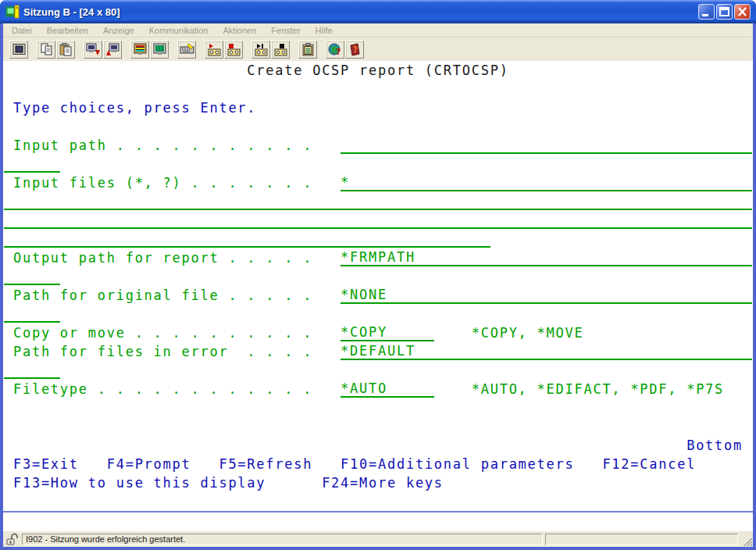 Image resolution: width=756 pixels, height=550 pixels. Describe the element at coordinates (706, 12) in the screenshot. I see `minimize-button` at that location.